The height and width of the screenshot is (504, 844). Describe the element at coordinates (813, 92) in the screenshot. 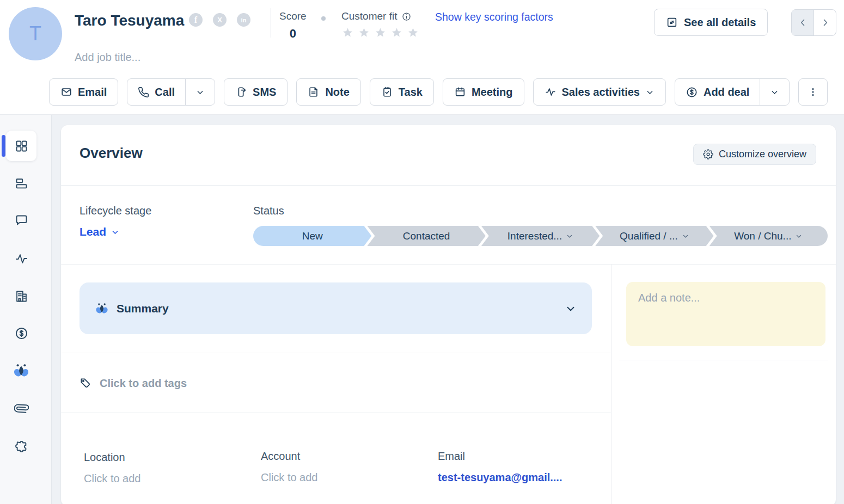

I see `kebab-menu-icon` at that location.